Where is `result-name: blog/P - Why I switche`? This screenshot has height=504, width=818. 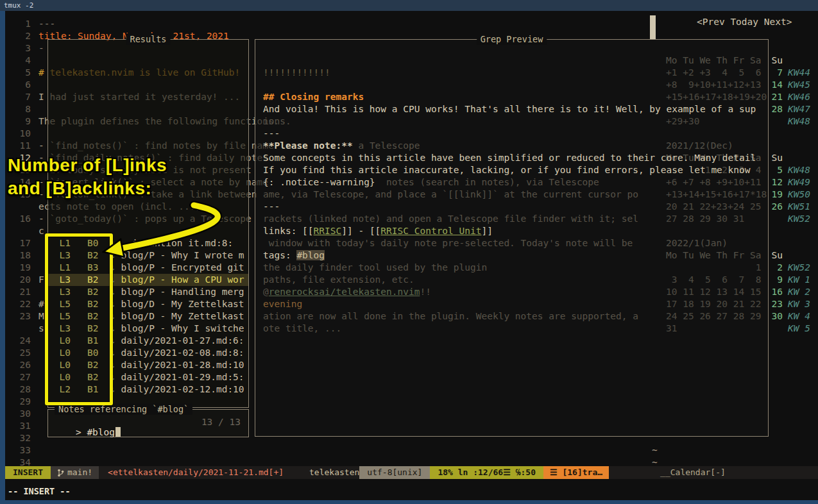
result-name: blog/P - Why I switche is located at coordinates (180, 328).